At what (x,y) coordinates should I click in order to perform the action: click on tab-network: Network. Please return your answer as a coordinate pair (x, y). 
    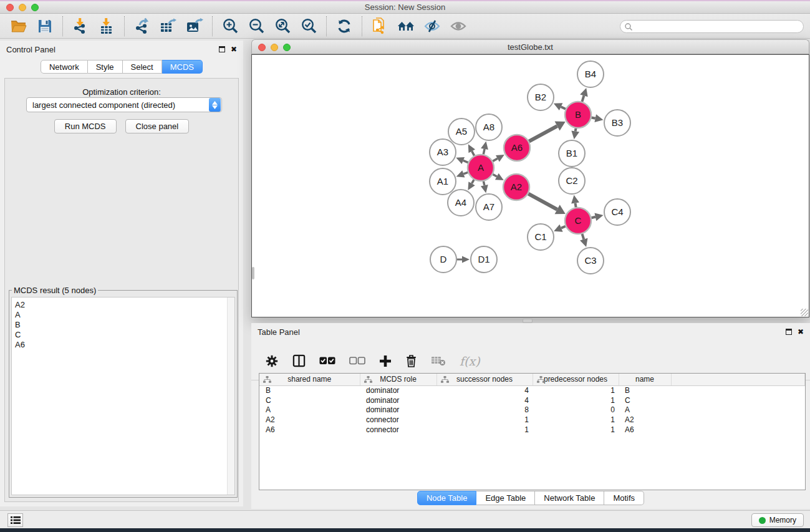
    Looking at the image, I should click on (64, 67).